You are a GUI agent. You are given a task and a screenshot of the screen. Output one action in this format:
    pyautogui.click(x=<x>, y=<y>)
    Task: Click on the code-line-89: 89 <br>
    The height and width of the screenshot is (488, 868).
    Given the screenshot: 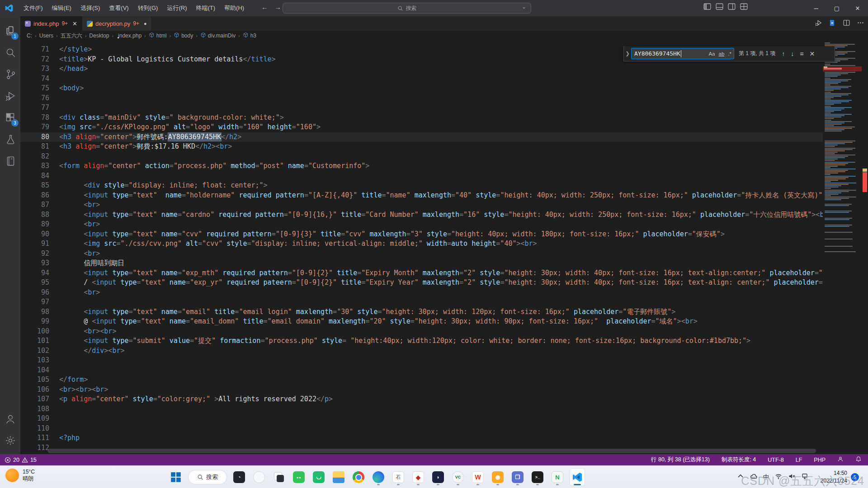 What is the action you would take?
    pyautogui.click(x=421, y=225)
    